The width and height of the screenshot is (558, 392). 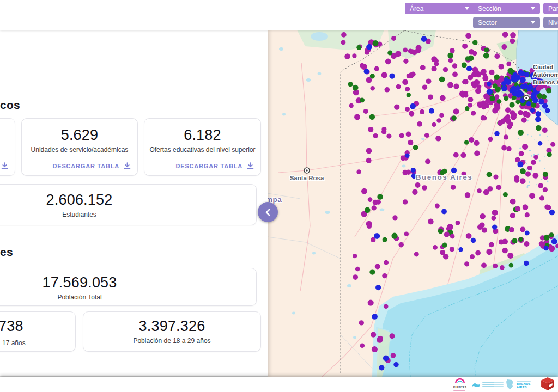 I want to click on section-heading-population: es, so click(x=7, y=252).